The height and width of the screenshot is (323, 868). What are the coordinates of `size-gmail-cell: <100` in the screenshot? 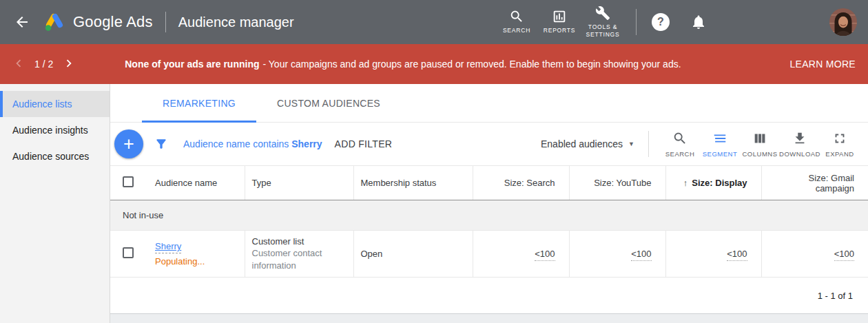 It's located at (814, 254).